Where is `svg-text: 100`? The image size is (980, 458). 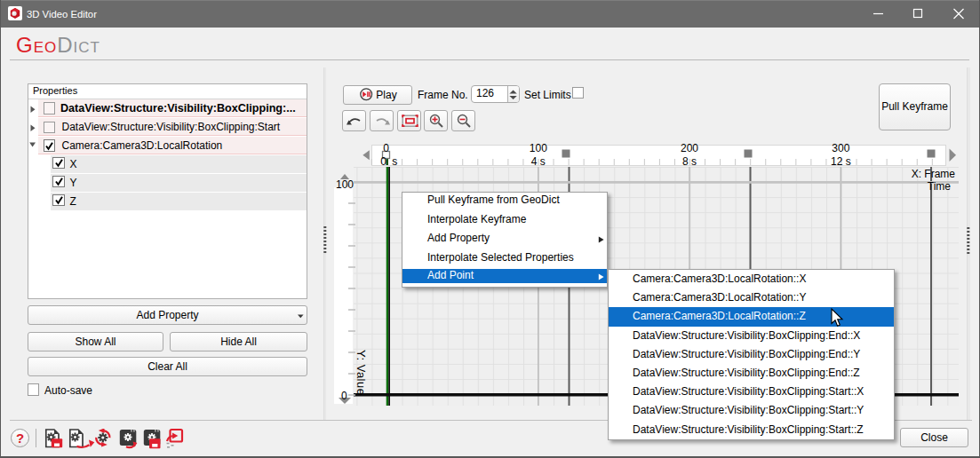
svg-text: 100 is located at coordinates (538, 148).